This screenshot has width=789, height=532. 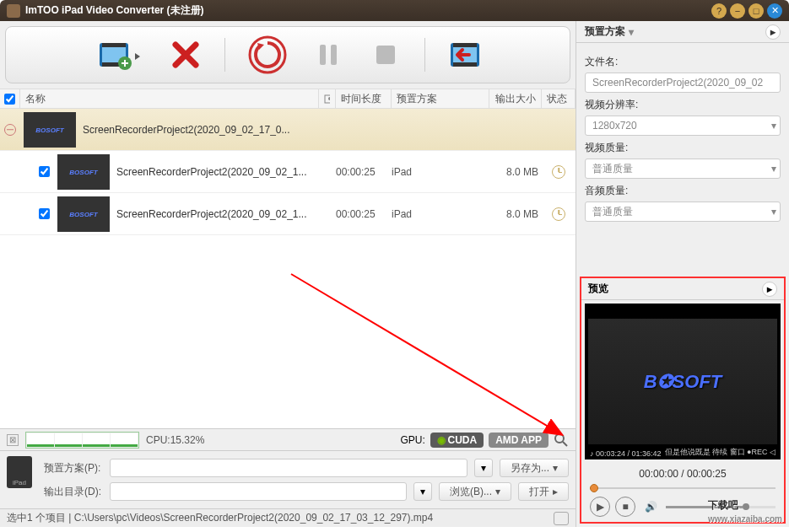 What do you see at coordinates (775, 11) in the screenshot?
I see `close-button: ✕` at bounding box center [775, 11].